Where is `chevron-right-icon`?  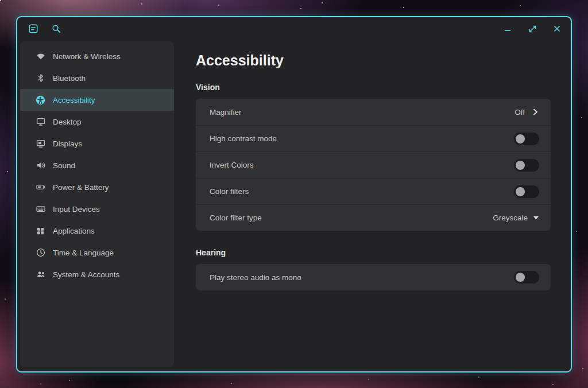 chevron-right-icon is located at coordinates (535, 112).